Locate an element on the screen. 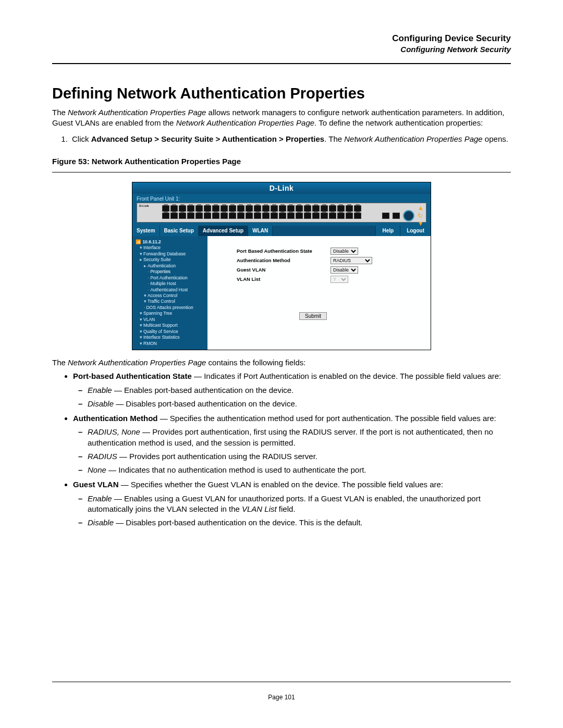  page-heading: Defining Network Authentication Properti… is located at coordinates (282, 94).